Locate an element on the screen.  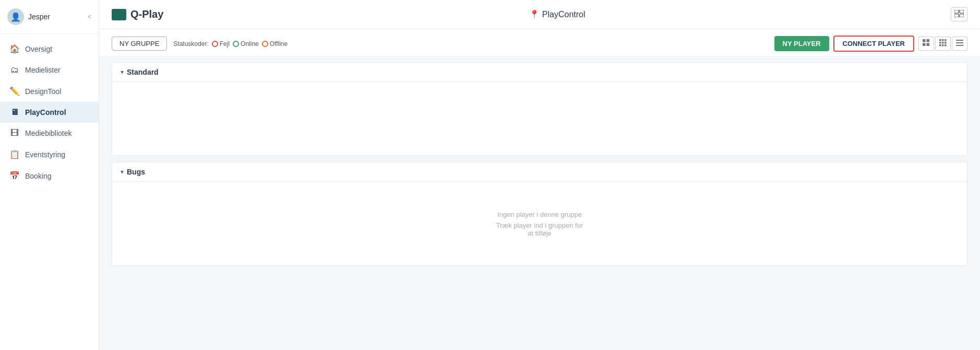
online-dot is located at coordinates (236, 44).